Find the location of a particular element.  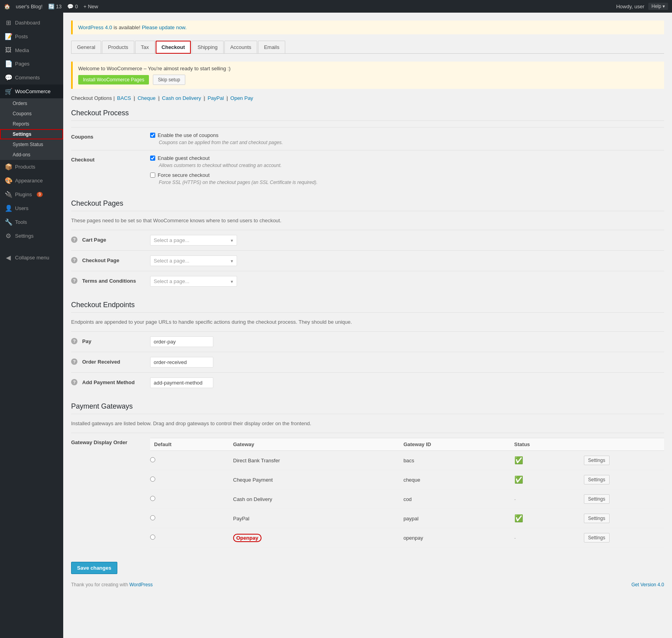

openpay-name: Openpay is located at coordinates (314, 538).